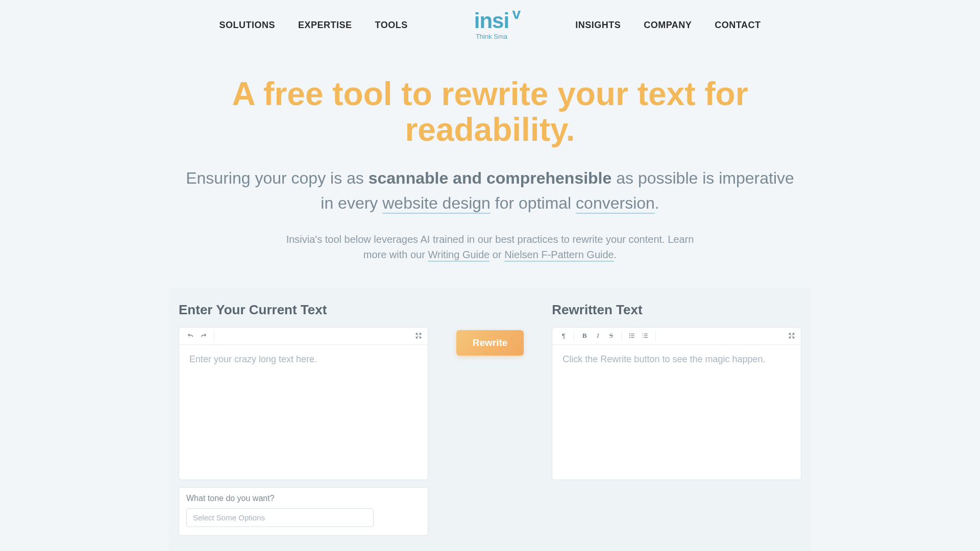 This screenshot has height=551, width=980. What do you see at coordinates (657, 203) in the screenshot?
I see `subtitle-text-end: .` at bounding box center [657, 203].